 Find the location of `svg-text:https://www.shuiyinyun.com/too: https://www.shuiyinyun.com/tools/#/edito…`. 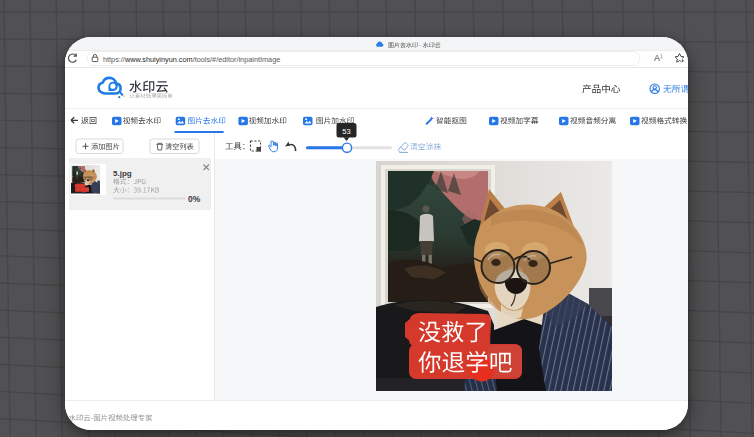

svg-text:https://www.shuiyinyun.com/too: https://www.shuiyinyun.com/tools/#/edito… is located at coordinates (192, 60).